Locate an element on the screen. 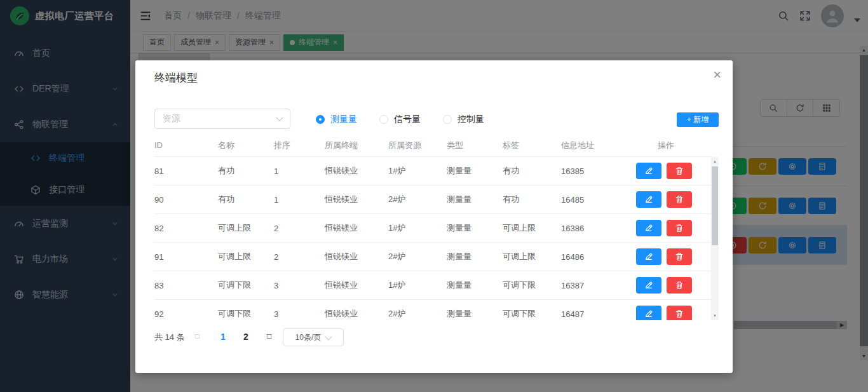  page-size-value: 10条/页 is located at coordinates (309, 338).